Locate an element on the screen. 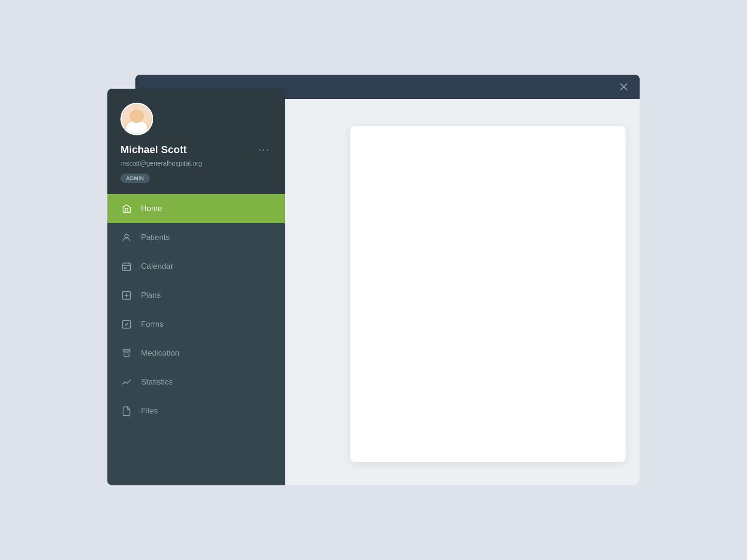  statistics-icon is located at coordinates (127, 382).